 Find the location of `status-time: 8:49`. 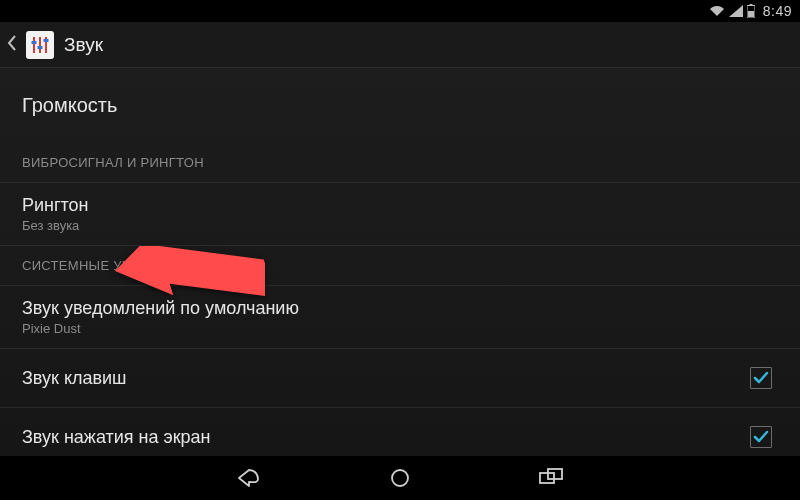

status-time: 8:49 is located at coordinates (778, 11).